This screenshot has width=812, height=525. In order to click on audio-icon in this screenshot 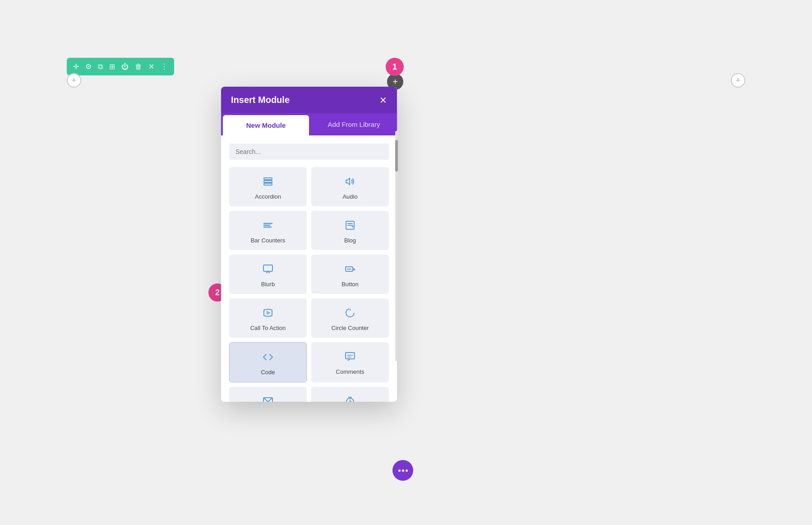, I will do `click(350, 182)`.